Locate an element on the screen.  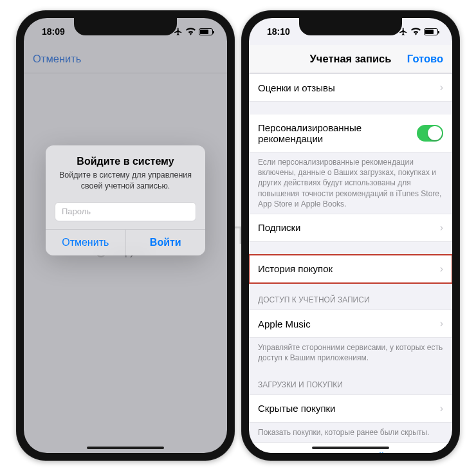
section-footer: Если персонализированные рекомендации вк… is located at coordinates (351, 183).